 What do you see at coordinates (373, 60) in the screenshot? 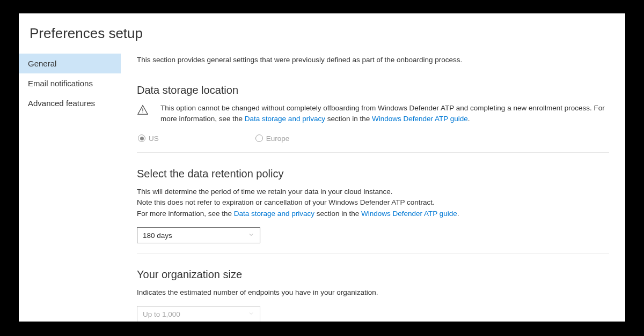
I see `intro-text: This section provides general settings t…` at bounding box center [373, 60].